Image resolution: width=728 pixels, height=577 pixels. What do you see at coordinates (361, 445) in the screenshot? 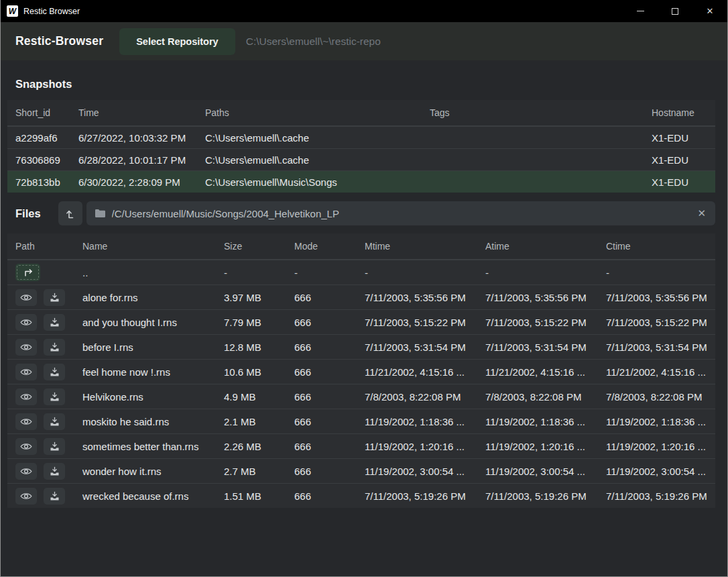
I see `file-row: sometimes better than.rns 2.26 MB 666 11…` at bounding box center [361, 445].